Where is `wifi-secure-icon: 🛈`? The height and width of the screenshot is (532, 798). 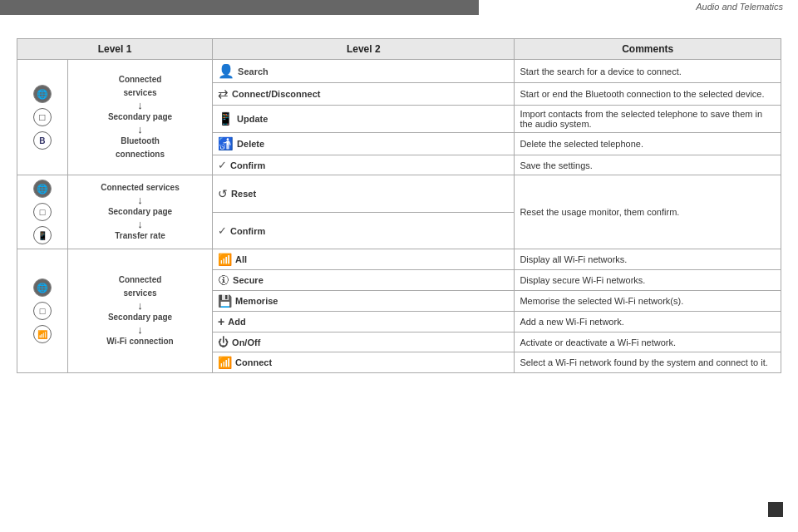 wifi-secure-icon: 🛈 is located at coordinates (224, 280).